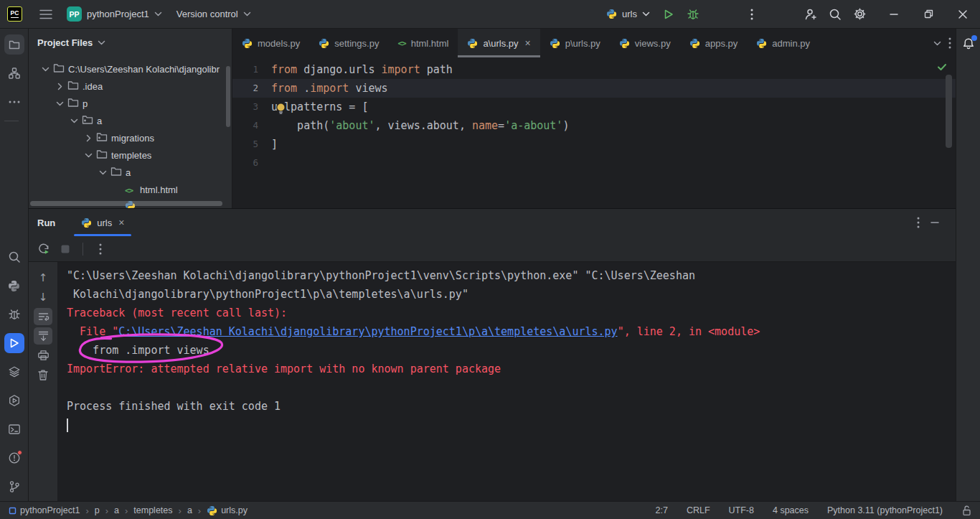 Image resolution: width=980 pixels, height=519 pixels. What do you see at coordinates (44, 510) in the screenshot?
I see `breadcrumb-item: pythonProject1` at bounding box center [44, 510].